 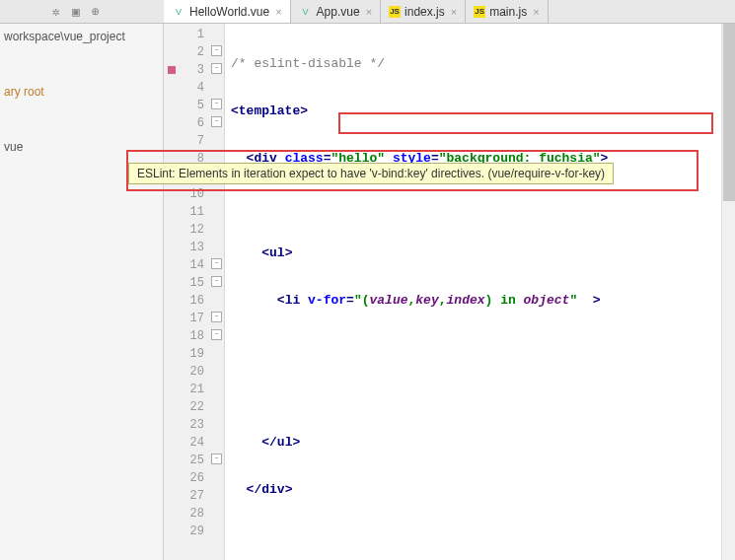 What do you see at coordinates (193, 52) in the screenshot?
I see `line-number: 2-` at bounding box center [193, 52].